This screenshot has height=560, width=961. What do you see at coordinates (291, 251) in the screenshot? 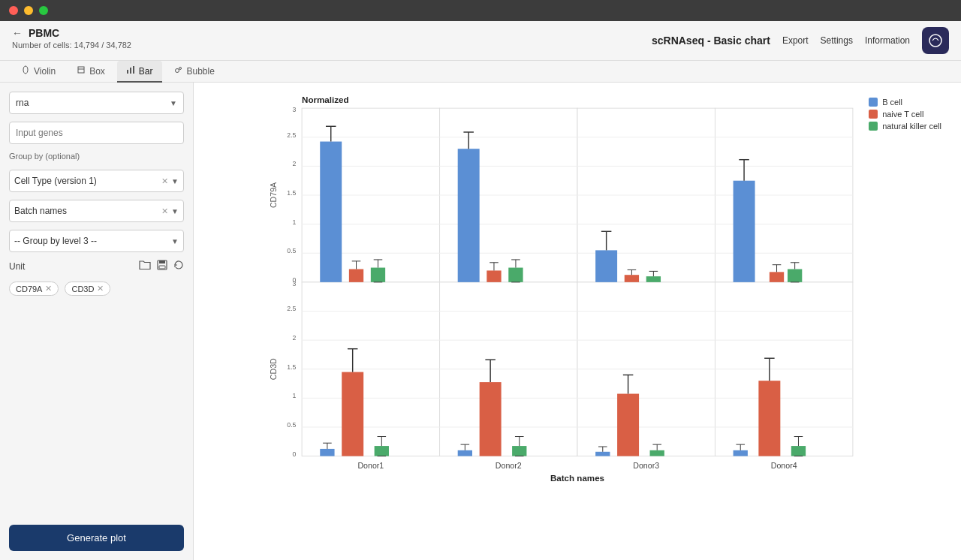
I see `svg-text: 0.5` at bounding box center [291, 251].